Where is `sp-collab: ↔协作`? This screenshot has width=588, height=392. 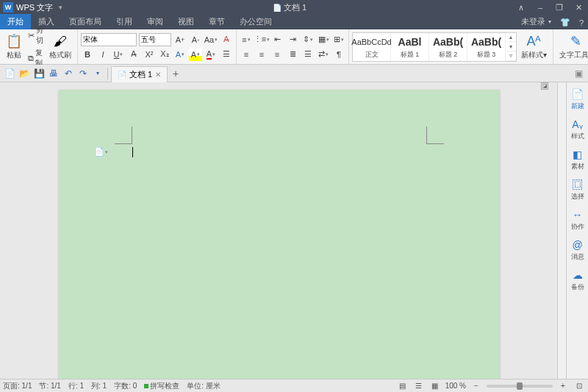
sp-collab: ↔协作 is located at coordinates (578, 221).